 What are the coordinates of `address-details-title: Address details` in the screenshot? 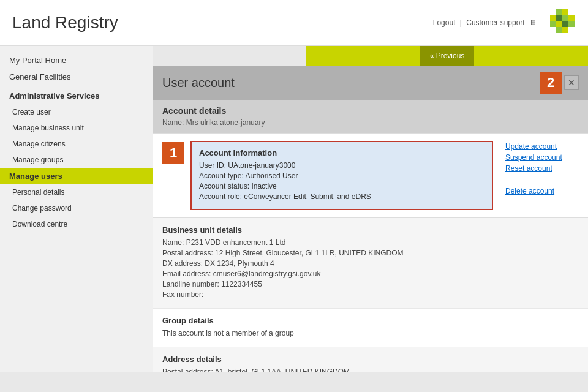 It's located at (371, 359).